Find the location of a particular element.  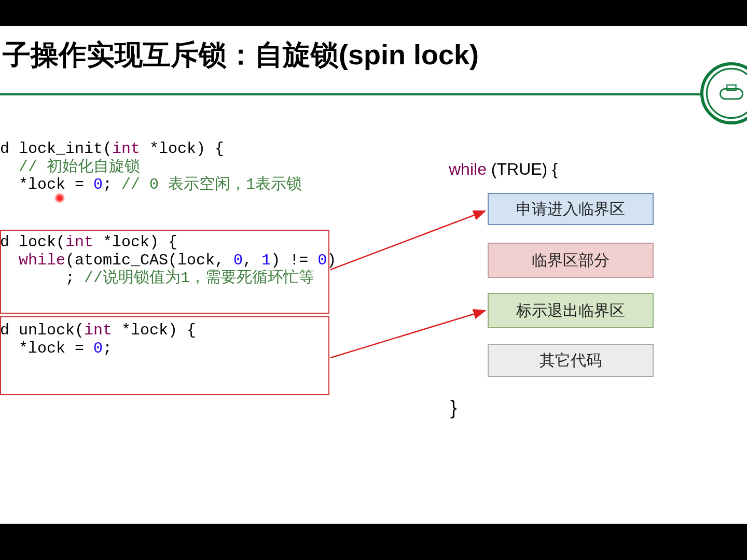

title-text-1: 子操作实现互斥锁：自旋锁 is located at coordinates (171, 54).